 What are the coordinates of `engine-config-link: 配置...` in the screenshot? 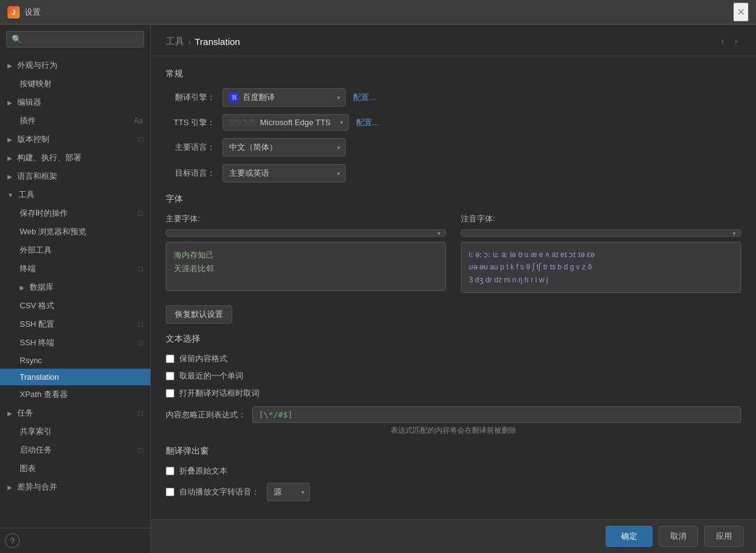 It's located at (365, 97).